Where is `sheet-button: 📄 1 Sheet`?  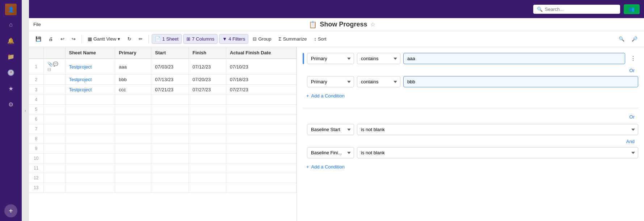
sheet-button: 📄 1 Sheet is located at coordinates (167, 39).